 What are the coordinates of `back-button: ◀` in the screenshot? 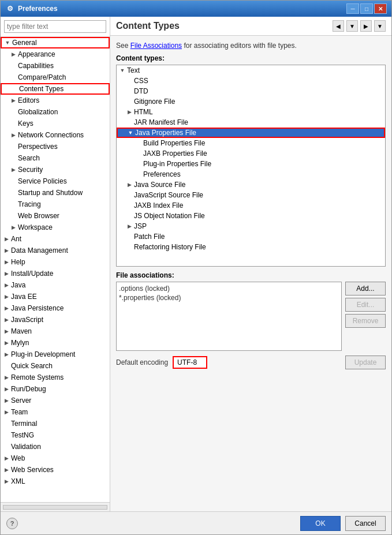 It's located at (338, 26).